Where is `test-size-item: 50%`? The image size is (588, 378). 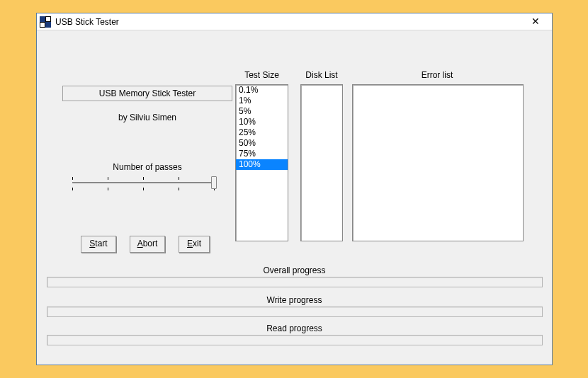 test-size-item: 50% is located at coordinates (262, 143).